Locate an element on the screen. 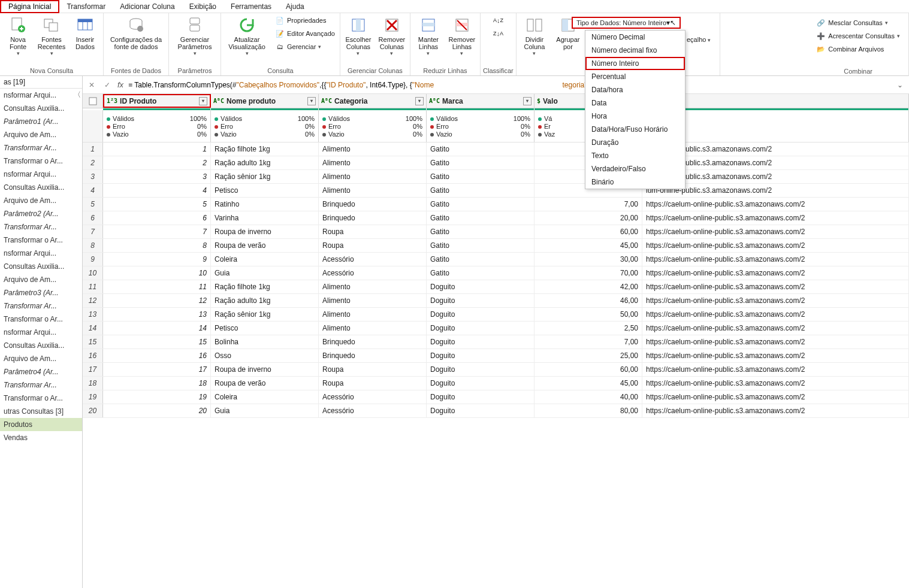 Image resolution: width=909 pixels, height=588 pixels. row-number: 11 is located at coordinates (93, 287).